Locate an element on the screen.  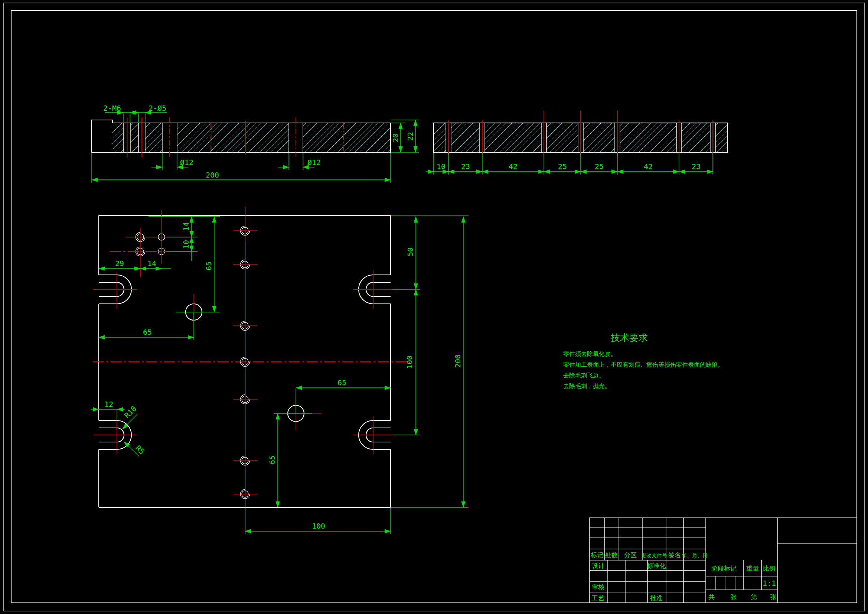
tb-rev-mark: 标记 is located at coordinates (597, 555).